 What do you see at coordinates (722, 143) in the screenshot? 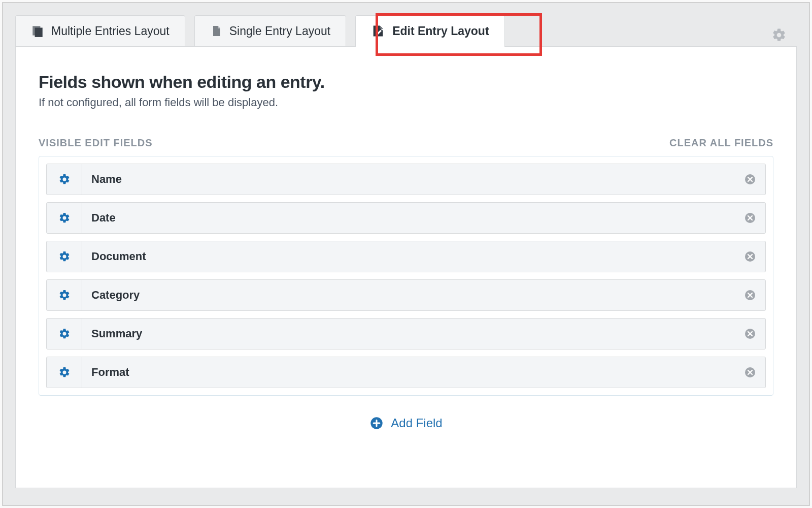
I see `clear-all-fields-button: CLEAR ALL FIELDS` at bounding box center [722, 143].